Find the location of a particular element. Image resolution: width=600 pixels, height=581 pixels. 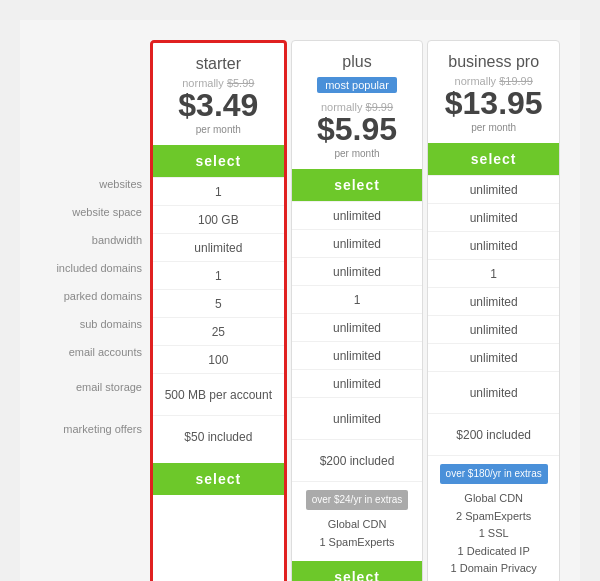

plus-included-domains: 1 is located at coordinates (358, 299).